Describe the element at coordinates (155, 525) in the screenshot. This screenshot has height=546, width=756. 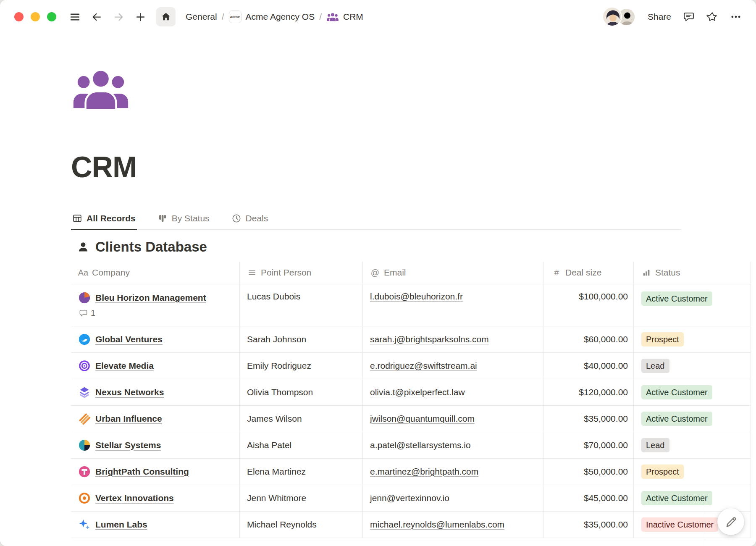
I see `company-cell: Lumen Labs` at that location.